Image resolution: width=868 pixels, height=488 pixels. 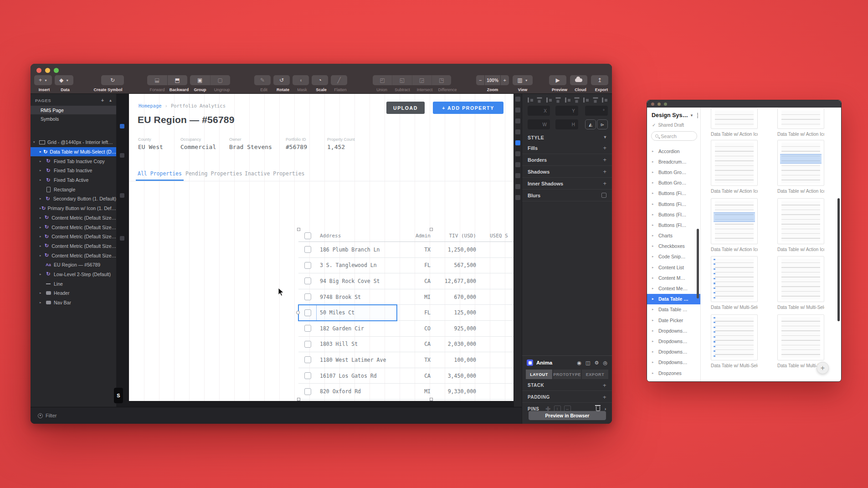 What do you see at coordinates (673, 310) in the screenshot?
I see `library-category-item: Data Table …` at bounding box center [673, 310].